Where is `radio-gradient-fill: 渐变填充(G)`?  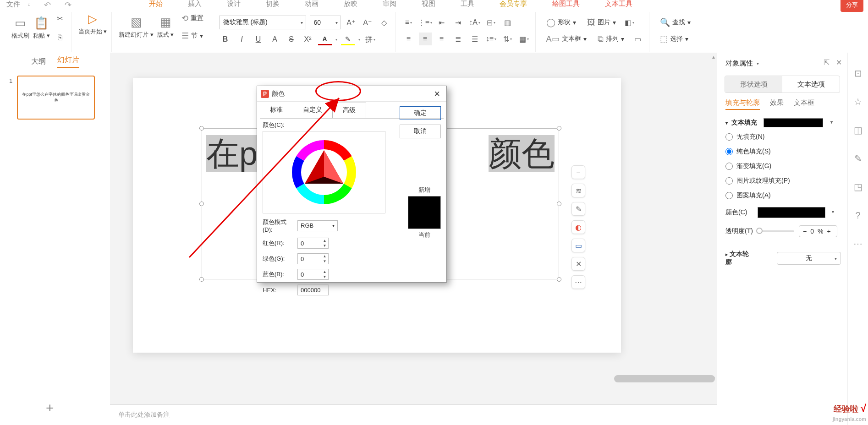 radio-gradient-fill: 渐变填充(G) is located at coordinates (783, 166).